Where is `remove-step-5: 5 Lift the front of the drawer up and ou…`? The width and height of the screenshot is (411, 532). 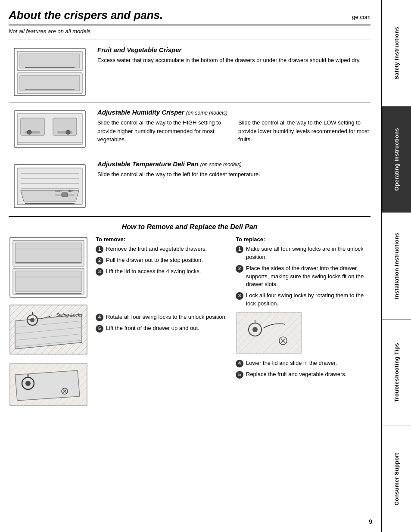 remove-step-5: 5 Lift the front of the drawer up and ou… is located at coordinates (161, 328).